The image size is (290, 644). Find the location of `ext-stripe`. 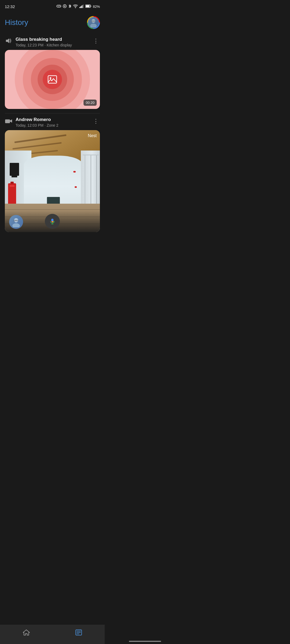

ext-stripe is located at coordinates (12, 186).